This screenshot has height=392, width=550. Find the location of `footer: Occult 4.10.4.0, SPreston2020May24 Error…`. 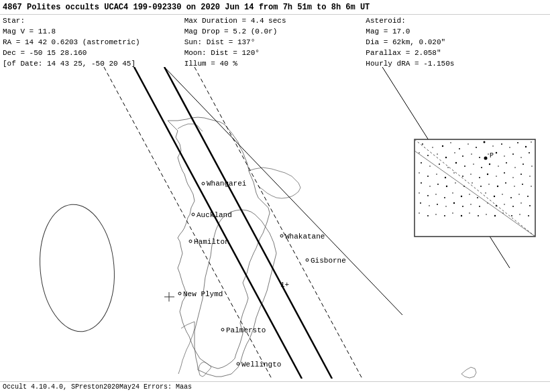

footer: Occult 4.10.4.0, SPreston2020May24 Error… is located at coordinates (275, 387).